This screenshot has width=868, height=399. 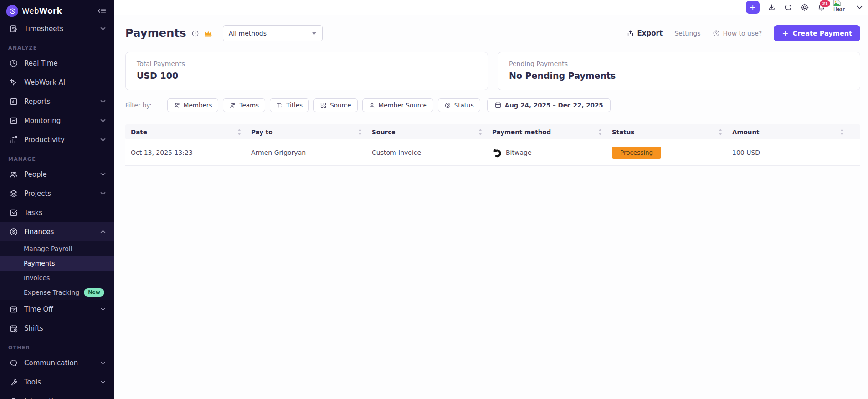 I want to click on sidebar-item-webwork-ai: WebWork AI, so click(x=57, y=82).